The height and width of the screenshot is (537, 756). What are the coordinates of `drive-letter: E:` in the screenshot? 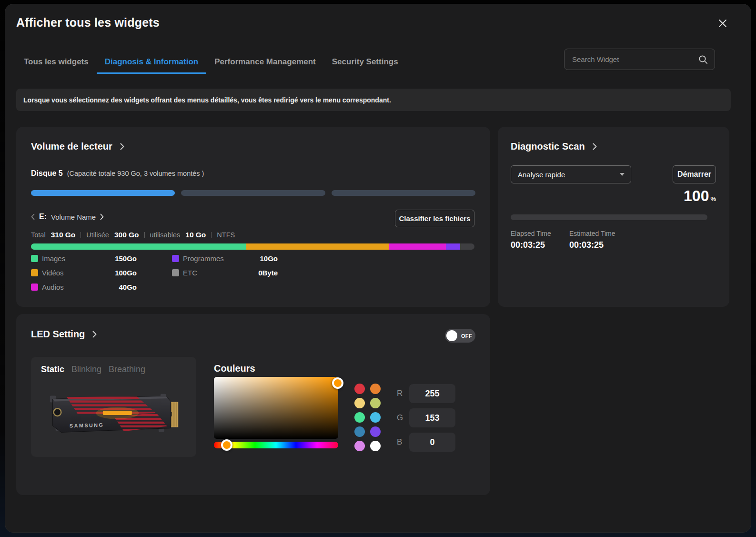 It's located at (43, 217).